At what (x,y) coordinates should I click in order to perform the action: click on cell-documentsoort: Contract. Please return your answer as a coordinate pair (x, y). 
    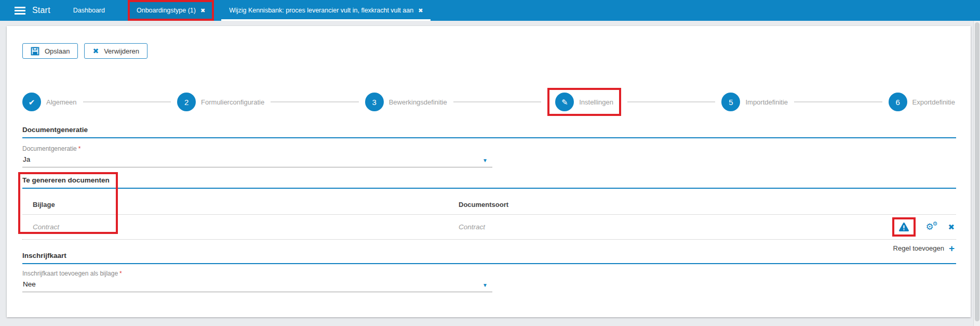
    Looking at the image, I should click on (472, 227).